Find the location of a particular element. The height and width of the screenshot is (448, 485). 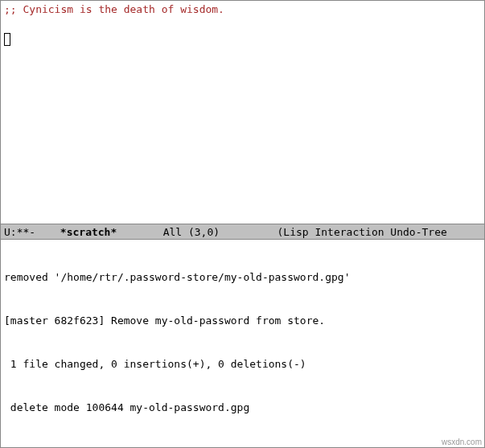

echo-line-3: 1 file changed, 0 insertions(+), 0 delet… is located at coordinates (243, 364).